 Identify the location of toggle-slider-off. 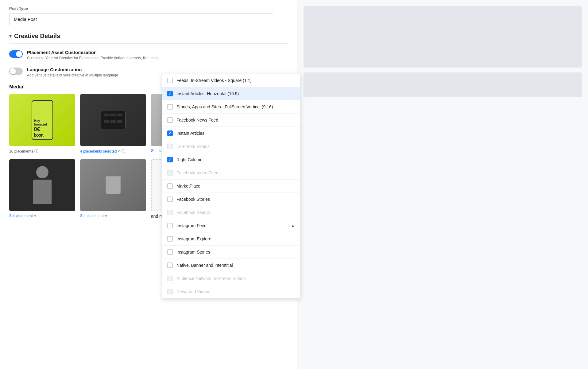
(16, 71).